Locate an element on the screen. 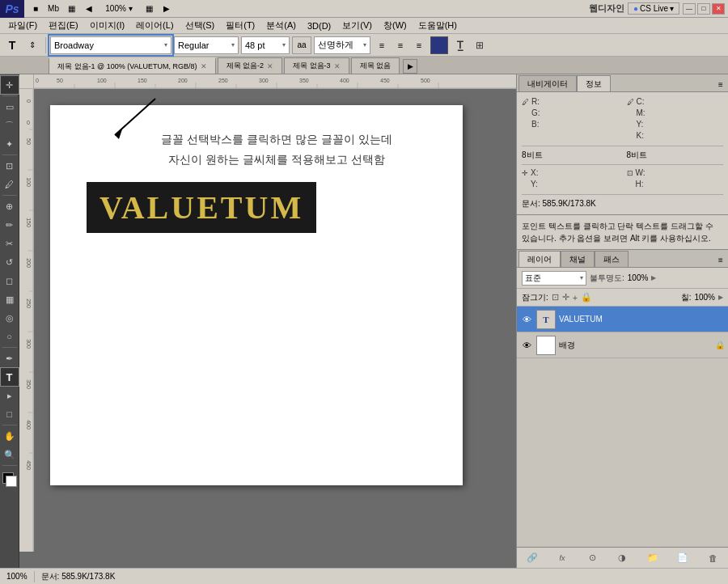 This screenshot has width=728, height=584. valuetum-container: VALUETUM is located at coordinates (201, 207).